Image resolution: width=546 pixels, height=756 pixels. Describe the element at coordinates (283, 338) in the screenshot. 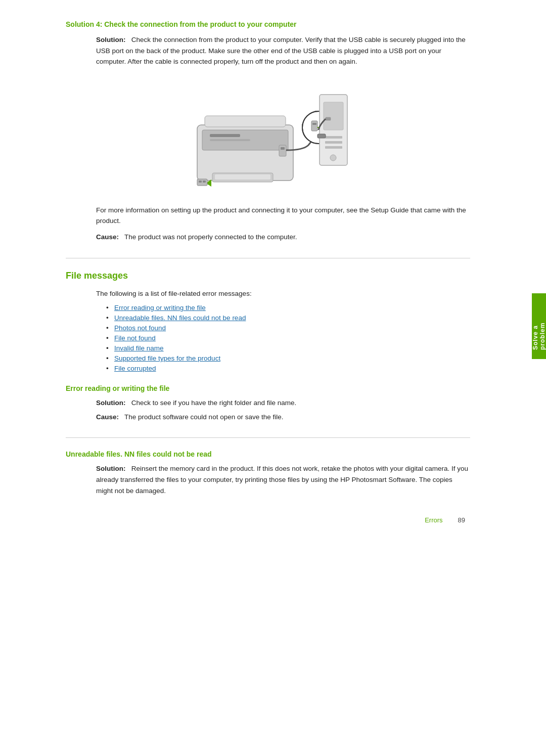

I see `file-messages-list: Error reading or writing the file Unread…` at that location.